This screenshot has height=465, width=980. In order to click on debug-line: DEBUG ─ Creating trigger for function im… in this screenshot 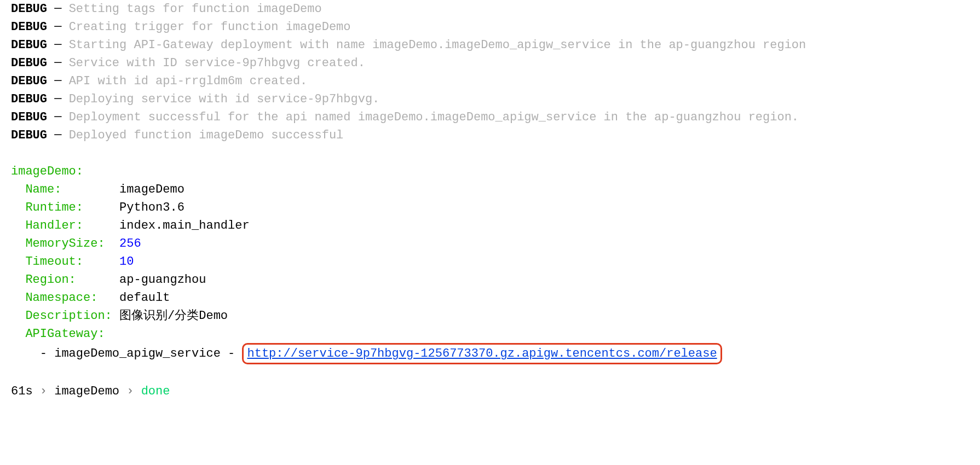, I will do `click(490, 27)`.